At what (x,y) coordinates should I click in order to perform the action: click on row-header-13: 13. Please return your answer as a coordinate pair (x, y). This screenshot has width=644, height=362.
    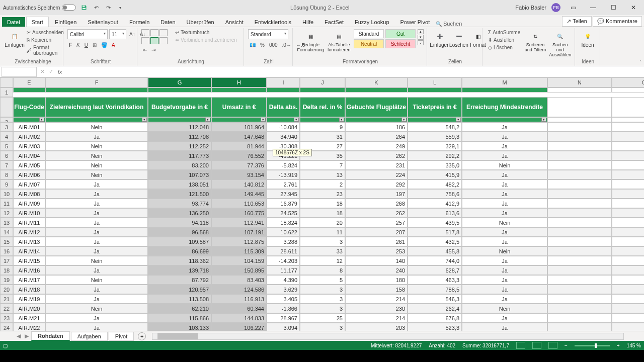
    Looking at the image, I should click on (7, 222).